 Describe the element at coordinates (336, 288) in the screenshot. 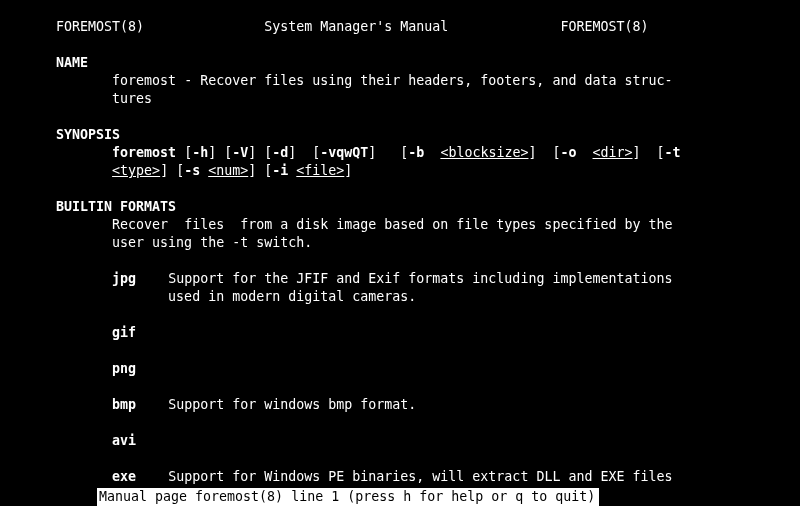

I see `fmt-desc: Support for the JFIF and Exif formats in…` at that location.